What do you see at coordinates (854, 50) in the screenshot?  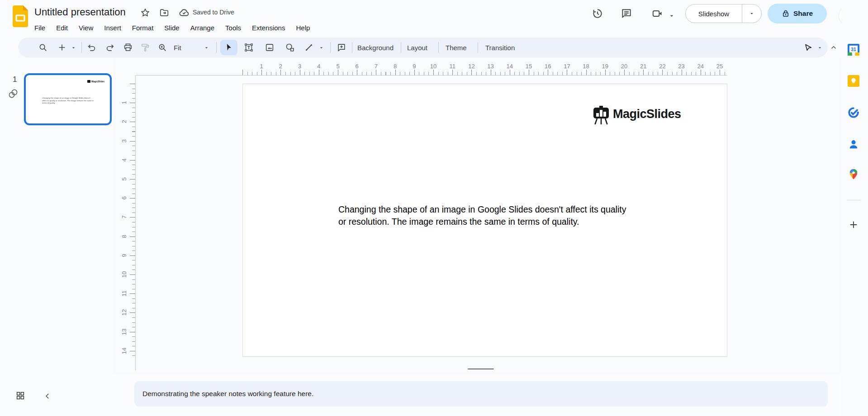 I see `google-calendar-icon: 31` at bounding box center [854, 50].